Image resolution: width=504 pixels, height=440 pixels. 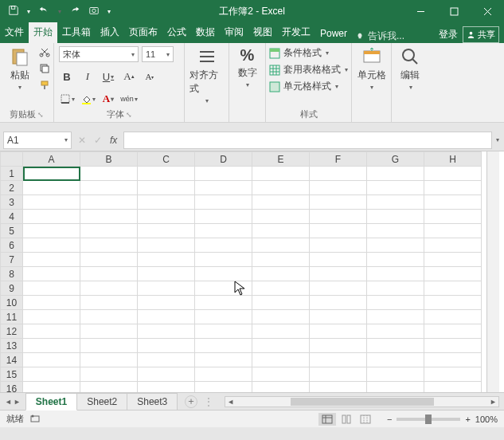 I want to click on cells-button: 单元格▾, so click(x=372, y=69).